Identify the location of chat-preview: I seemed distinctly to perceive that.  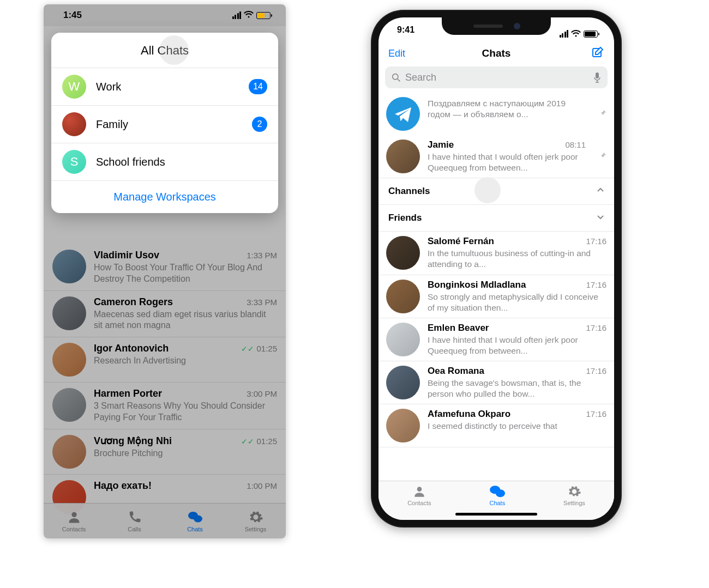
(517, 426).